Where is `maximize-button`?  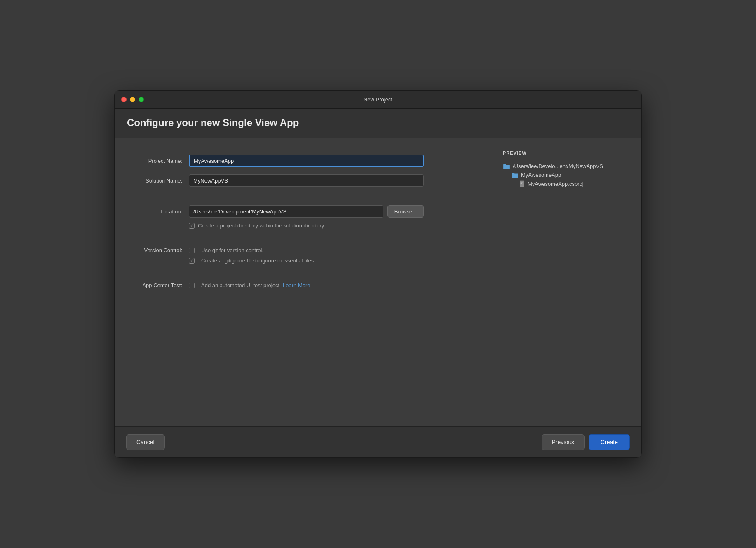 maximize-button is located at coordinates (141, 100).